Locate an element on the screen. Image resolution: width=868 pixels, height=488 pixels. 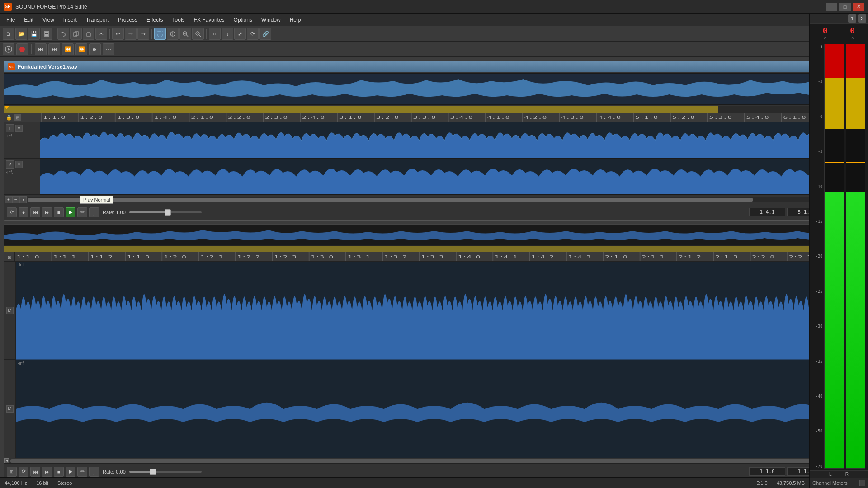
menu-effects: Effects is located at coordinates (155, 20).